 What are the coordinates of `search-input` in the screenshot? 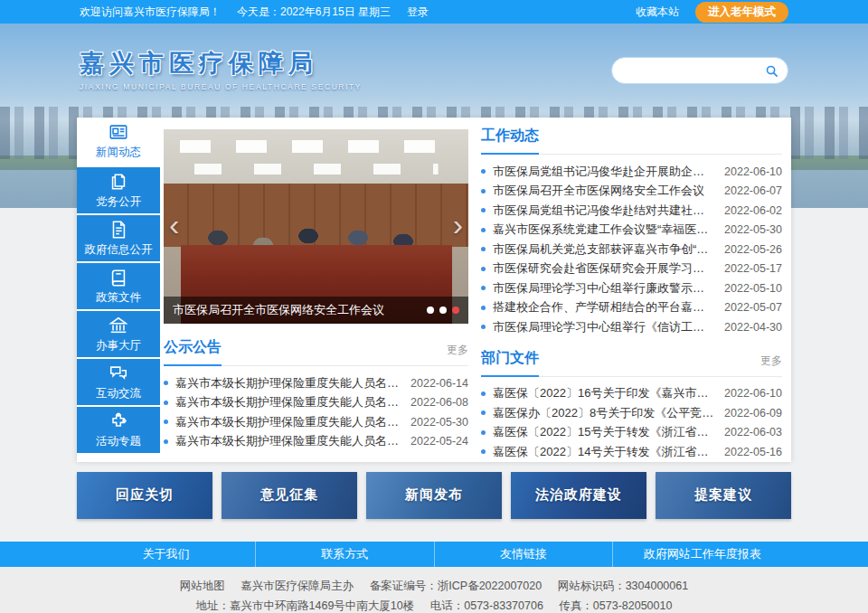 It's located at (694, 71).